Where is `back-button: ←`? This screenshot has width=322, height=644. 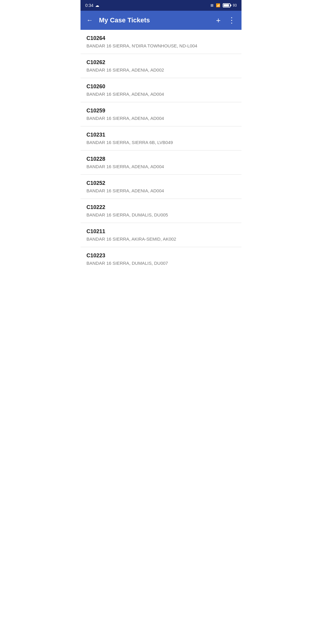 back-button: ← is located at coordinates (90, 20).